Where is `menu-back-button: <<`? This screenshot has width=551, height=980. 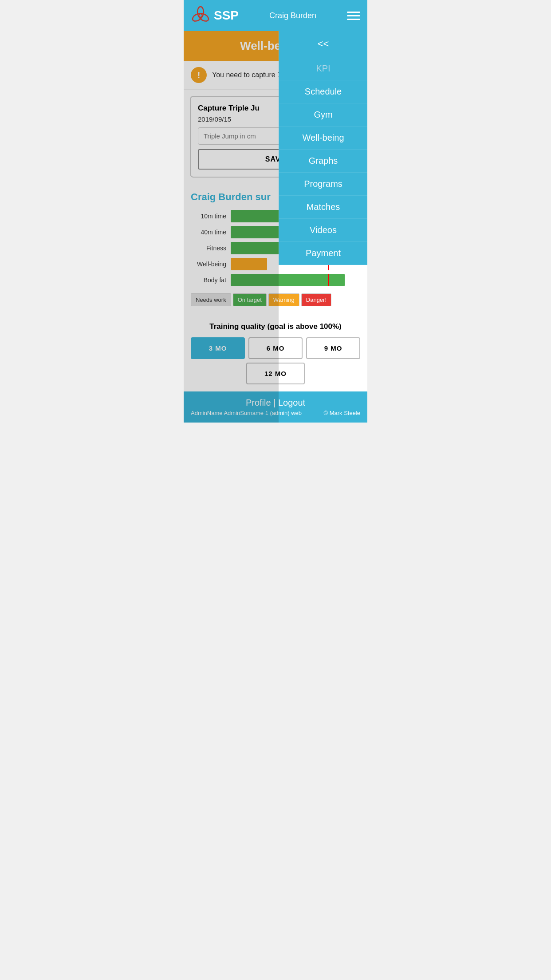 menu-back-button: << is located at coordinates (323, 44).